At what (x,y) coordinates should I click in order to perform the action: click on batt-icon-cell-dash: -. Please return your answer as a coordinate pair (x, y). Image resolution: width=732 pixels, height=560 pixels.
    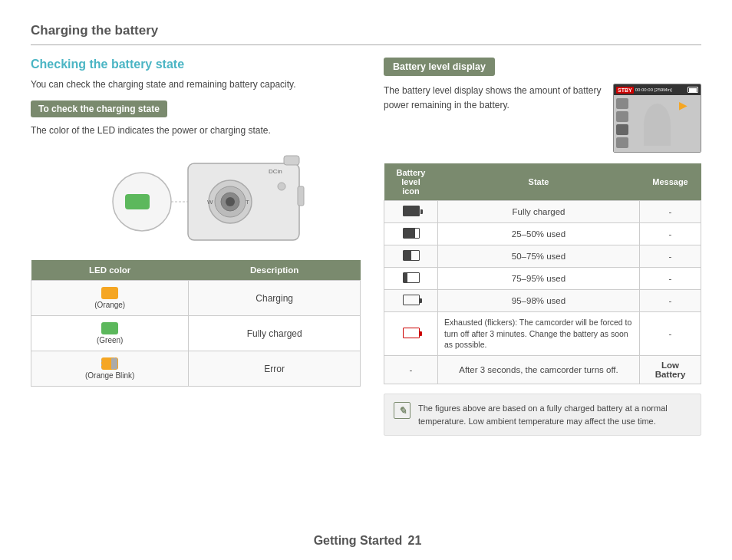
    Looking at the image, I should click on (411, 370).